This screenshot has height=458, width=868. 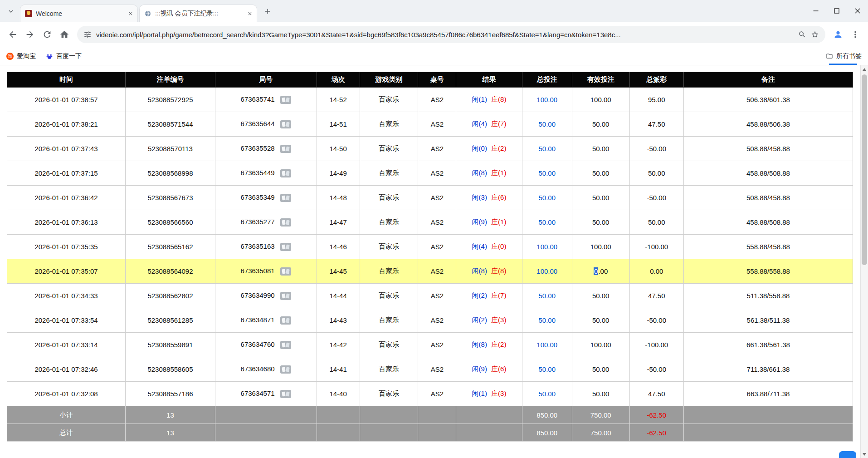 What do you see at coordinates (49, 56) in the screenshot?
I see `baidu-paw-icon` at bounding box center [49, 56].